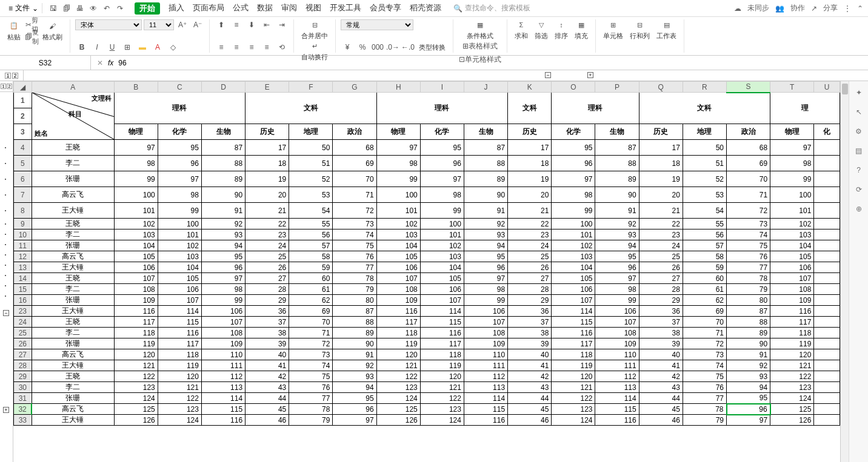 The width and height of the screenshot is (868, 462). I want to click on fill-button: ▦填充, so click(581, 30).